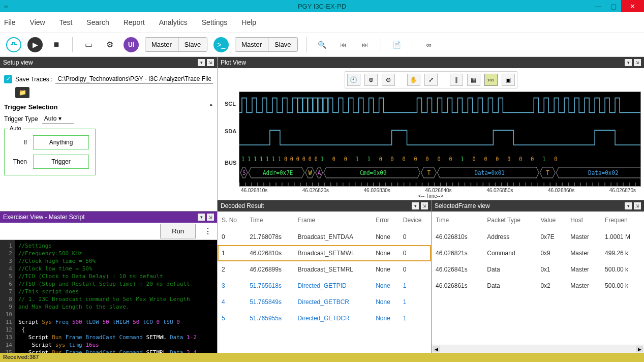  Describe the element at coordinates (354, 80) in the screenshot. I see `zoom-time-icon: 🕘` at that location.